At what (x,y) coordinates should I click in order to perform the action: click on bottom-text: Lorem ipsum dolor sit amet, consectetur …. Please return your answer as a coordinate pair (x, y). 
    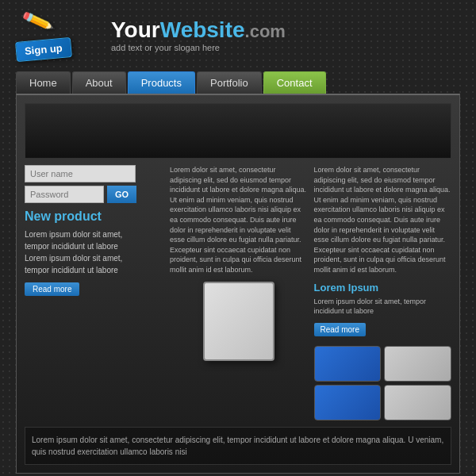
    Looking at the image, I should click on (238, 446).